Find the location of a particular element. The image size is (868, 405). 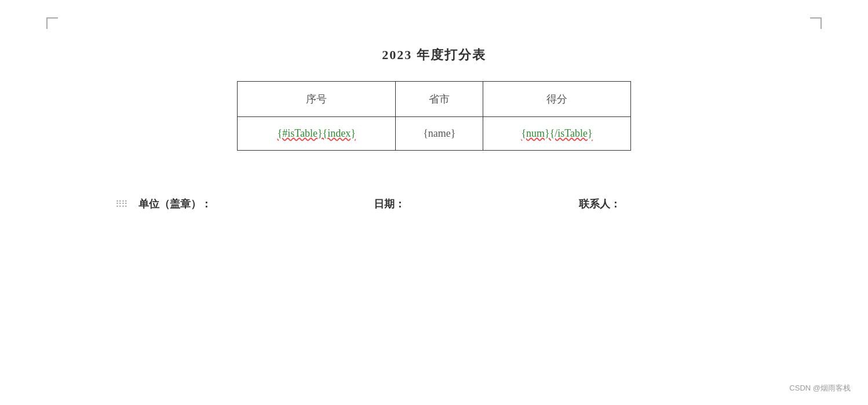

table-cell-province: {name} is located at coordinates (439, 134).